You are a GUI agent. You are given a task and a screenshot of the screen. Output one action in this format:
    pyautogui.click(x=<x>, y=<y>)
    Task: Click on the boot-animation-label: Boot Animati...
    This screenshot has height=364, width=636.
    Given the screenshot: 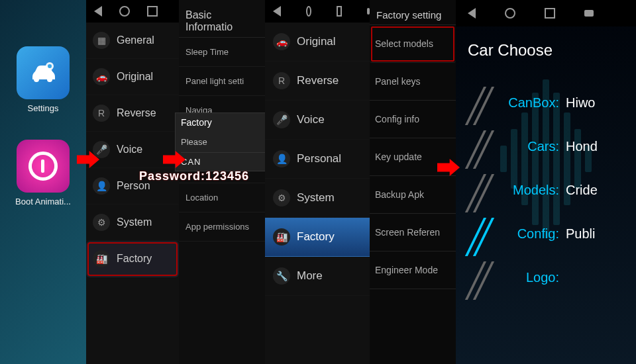 What is the action you would take?
    pyautogui.click(x=43, y=201)
    